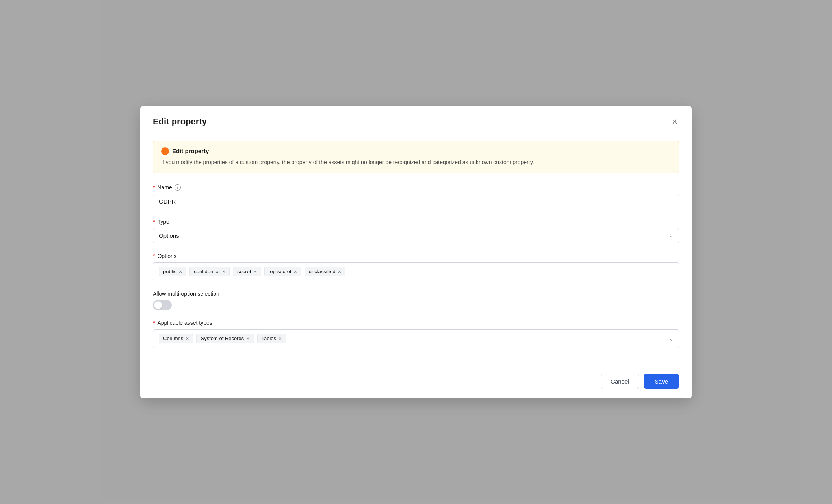  What do you see at coordinates (416, 256) in the screenshot?
I see `options-label: * Options` at bounding box center [416, 256].